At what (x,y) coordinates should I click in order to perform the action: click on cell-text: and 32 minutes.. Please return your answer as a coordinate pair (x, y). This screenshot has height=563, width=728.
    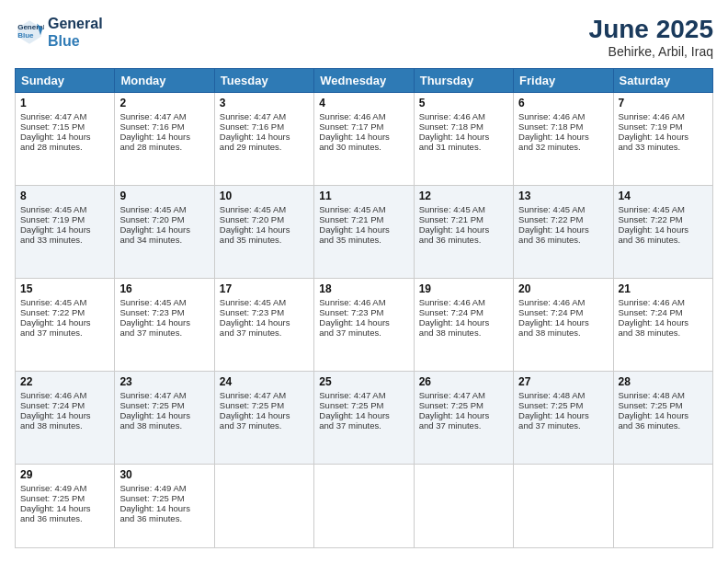
    Looking at the image, I should click on (563, 147).